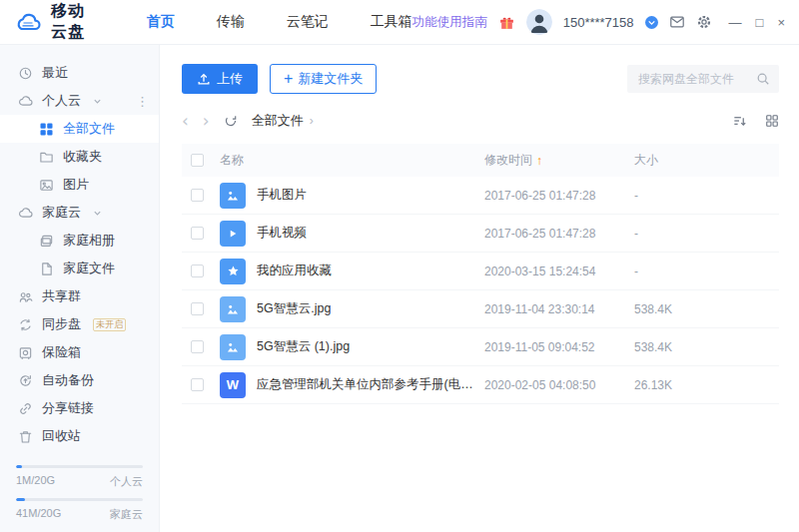 Image resolution: width=799 pixels, height=532 pixels. Describe the element at coordinates (760, 22) in the screenshot. I see `maximize-button: □` at that location.